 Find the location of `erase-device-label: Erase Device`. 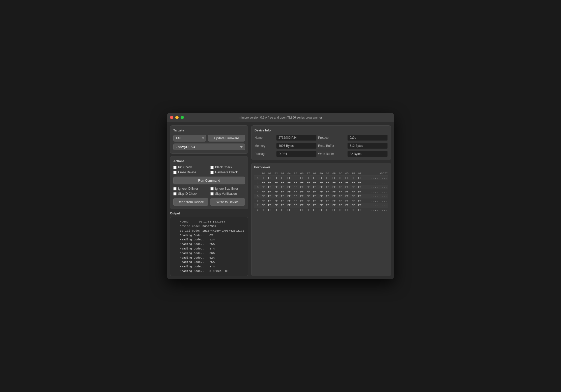

erase-device-label: Erase Device is located at coordinates (191, 172).